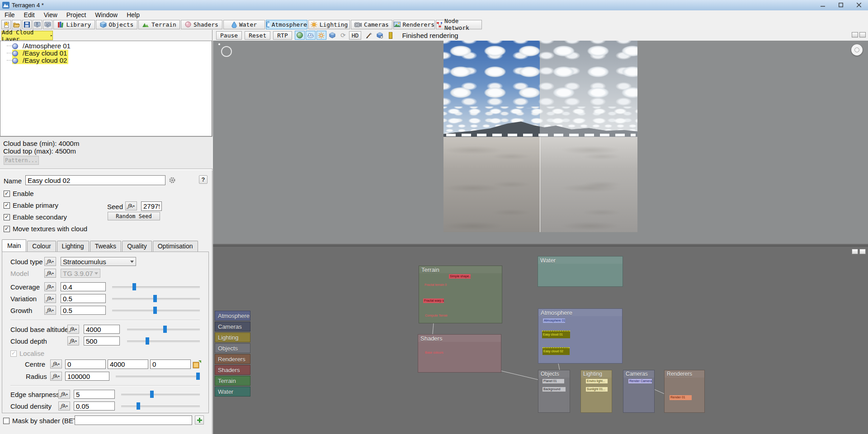 The width and height of the screenshot is (868, 434). Describe the element at coordinates (329, 24) in the screenshot. I see `layout-button-lighting: Lighting` at that location.